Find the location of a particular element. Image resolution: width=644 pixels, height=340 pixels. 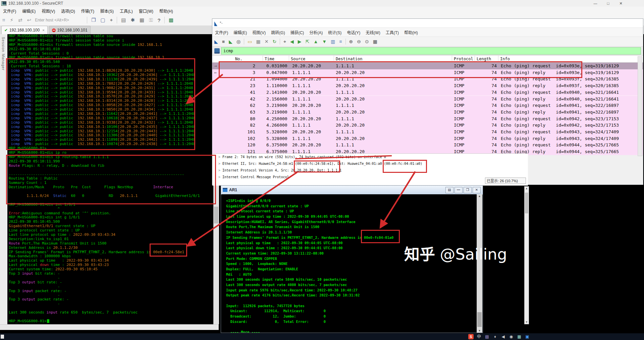

crt-menu-item: 文件(F) is located at coordinates (9, 11).